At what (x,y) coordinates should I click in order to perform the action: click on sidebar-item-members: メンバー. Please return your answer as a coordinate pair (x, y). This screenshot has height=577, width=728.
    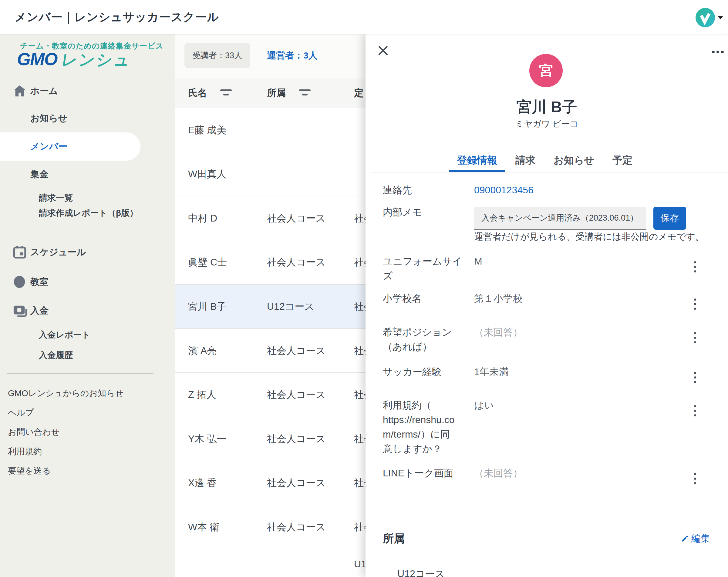
    Looking at the image, I should click on (87, 146).